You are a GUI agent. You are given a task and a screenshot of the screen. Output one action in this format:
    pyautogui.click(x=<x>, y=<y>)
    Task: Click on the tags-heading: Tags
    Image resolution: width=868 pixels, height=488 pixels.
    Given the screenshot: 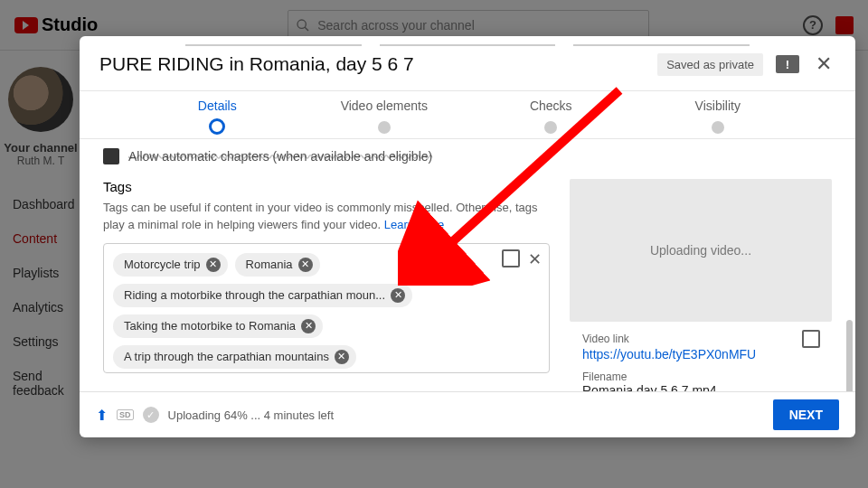 What is the action you would take?
    pyautogui.click(x=326, y=186)
    